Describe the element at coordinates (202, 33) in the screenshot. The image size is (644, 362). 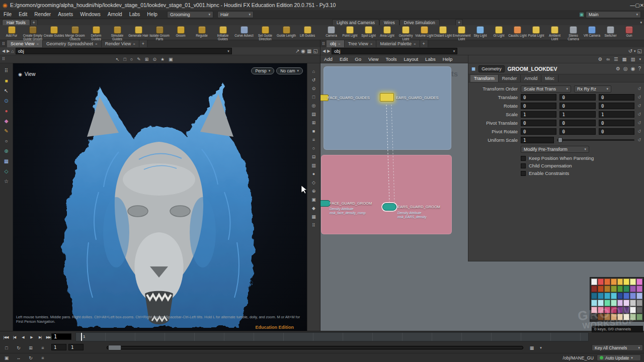
I see `shelf-tool-button: Reguide` at that location.